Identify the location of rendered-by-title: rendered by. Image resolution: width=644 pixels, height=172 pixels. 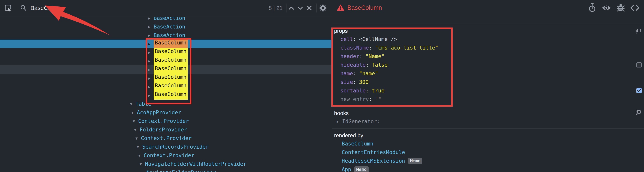
(488, 136).